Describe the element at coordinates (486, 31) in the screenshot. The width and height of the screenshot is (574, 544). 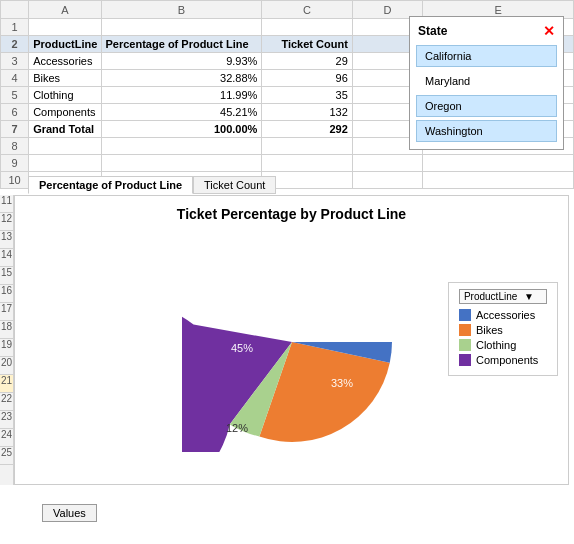
I see `filter-title-row: State ✕` at that location.